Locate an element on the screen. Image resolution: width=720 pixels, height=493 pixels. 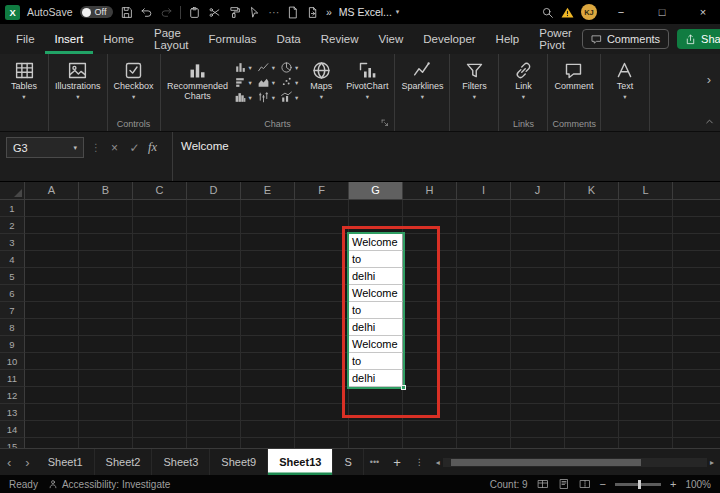
undo-icon is located at coordinates (146, 12).